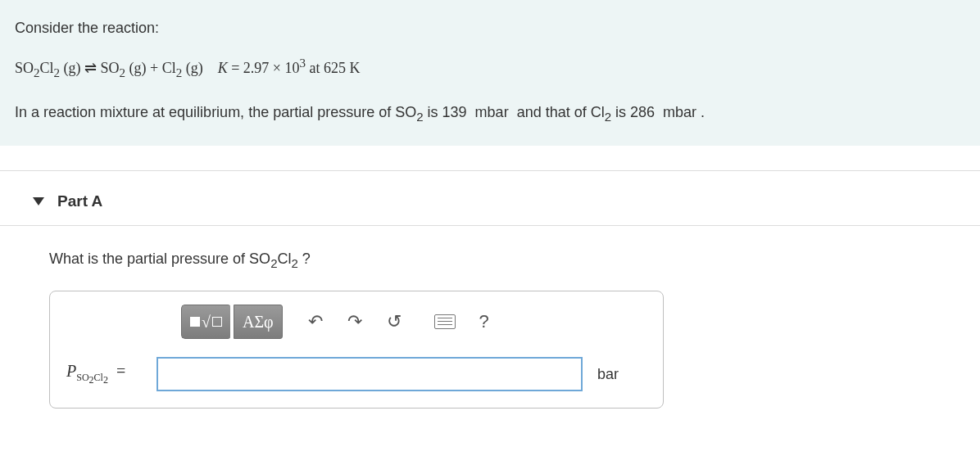 The image size is (980, 465). What do you see at coordinates (445, 322) in the screenshot?
I see `keyboard-button` at bounding box center [445, 322].